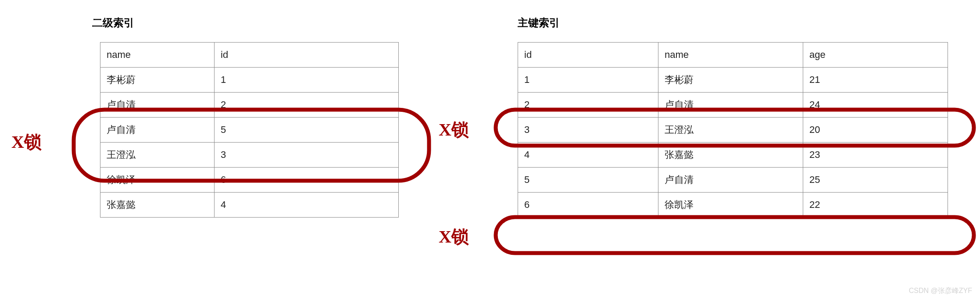 The width and height of the screenshot is (980, 300). What do you see at coordinates (733, 105) in the screenshot?
I see `table-row: 2 卢自清 24` at bounding box center [733, 105].